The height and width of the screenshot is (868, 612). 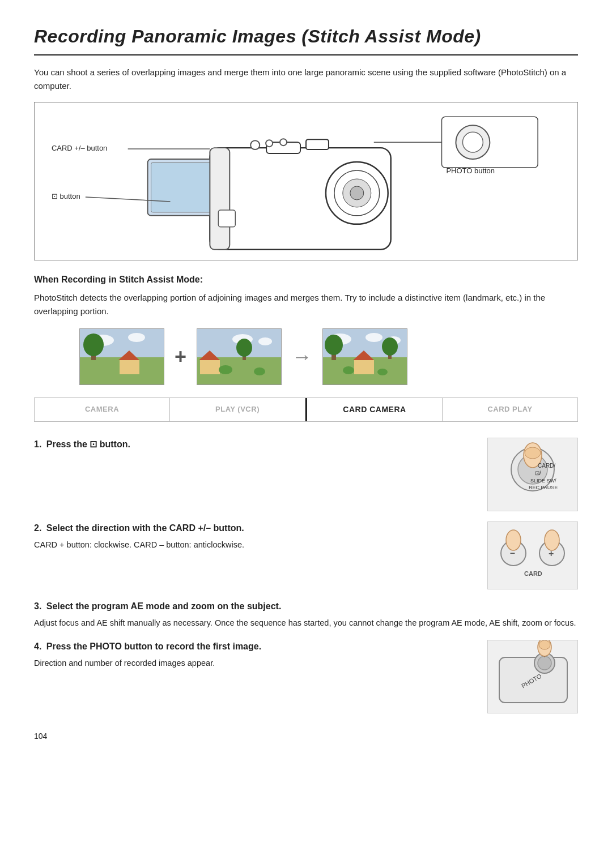 I want to click on intro-text: You can shoot a series of overlapping im…, so click(x=306, y=79).